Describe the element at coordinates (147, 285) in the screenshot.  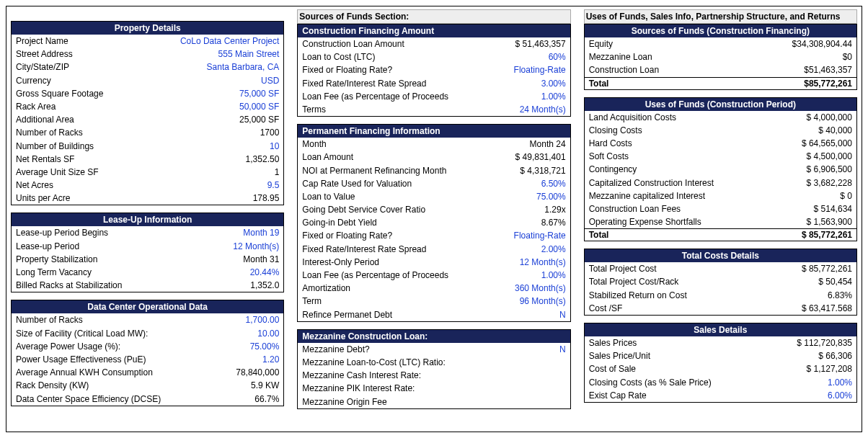
I see `data-row: Billed Racks at Stabilization1,352.0` at that location.